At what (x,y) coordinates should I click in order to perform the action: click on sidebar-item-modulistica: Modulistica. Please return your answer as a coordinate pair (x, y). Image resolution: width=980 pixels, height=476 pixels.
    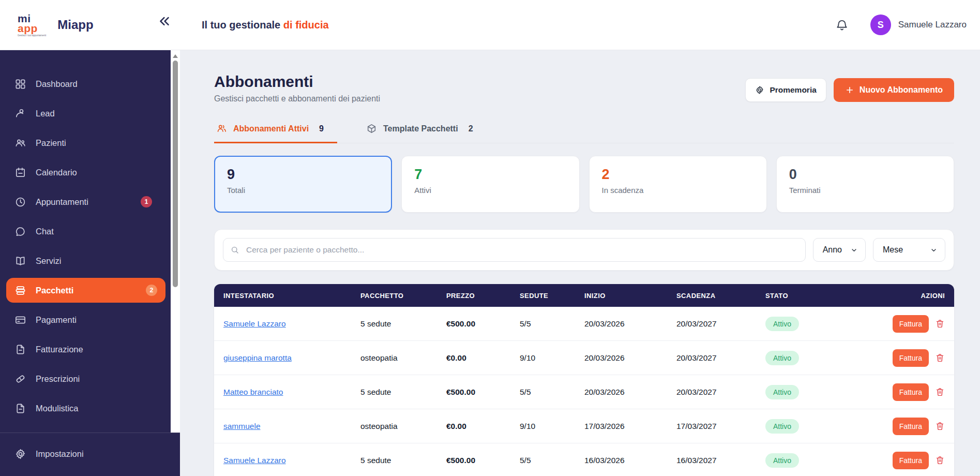
    Looking at the image, I should click on (83, 408).